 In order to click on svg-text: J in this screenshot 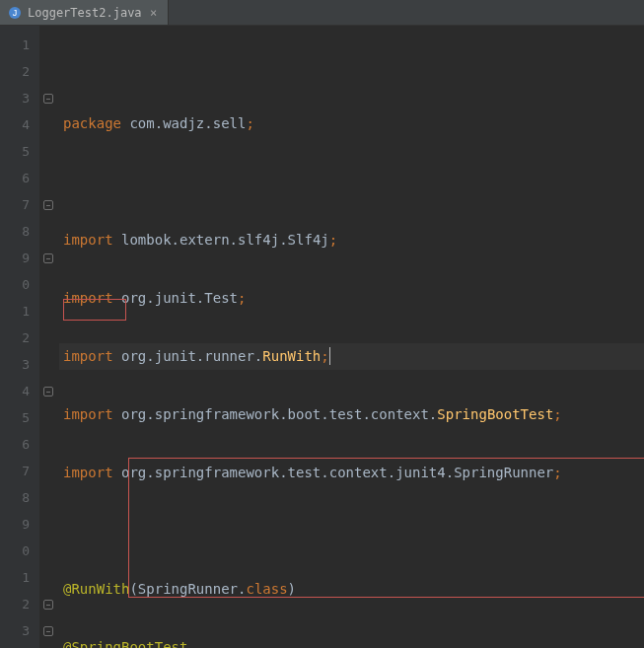, I will do `click(16, 13)`.